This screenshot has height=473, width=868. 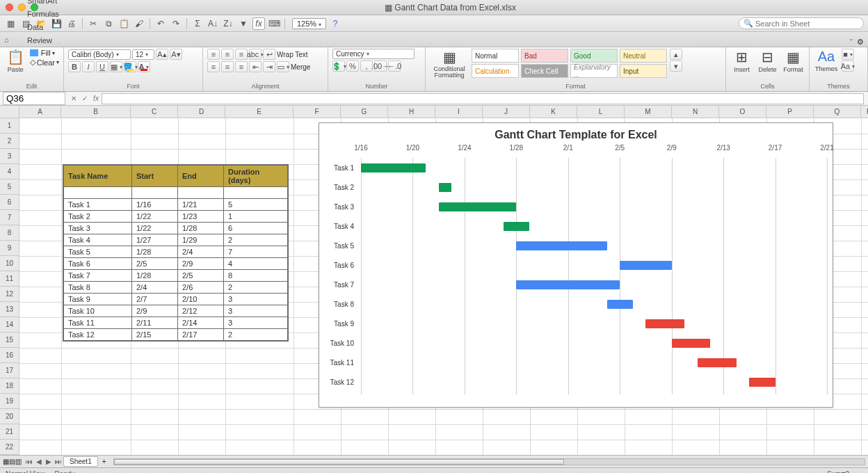 What do you see at coordinates (201, 335) in the screenshot?
I see `table-cell: 2/17` at bounding box center [201, 335].